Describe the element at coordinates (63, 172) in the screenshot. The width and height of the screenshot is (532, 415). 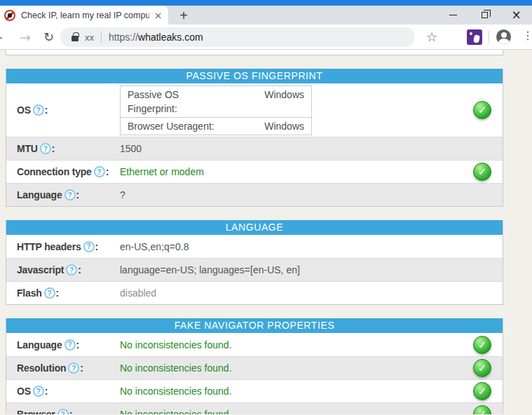
I see `row-label: Connection type ? :` at that location.